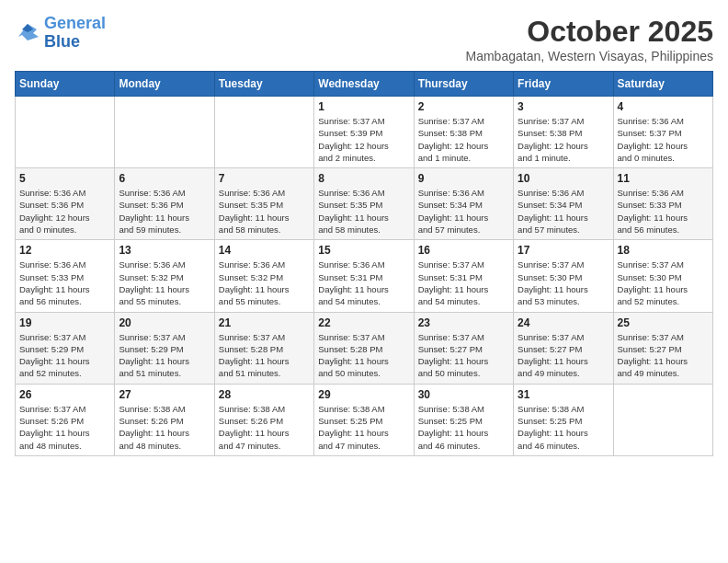 The height and width of the screenshot is (563, 728). What do you see at coordinates (663, 348) in the screenshot?
I see `calendar-cell: 25Sunrise: 5:37 AMSunset: 5:27 PMDayligh…` at bounding box center [663, 348].